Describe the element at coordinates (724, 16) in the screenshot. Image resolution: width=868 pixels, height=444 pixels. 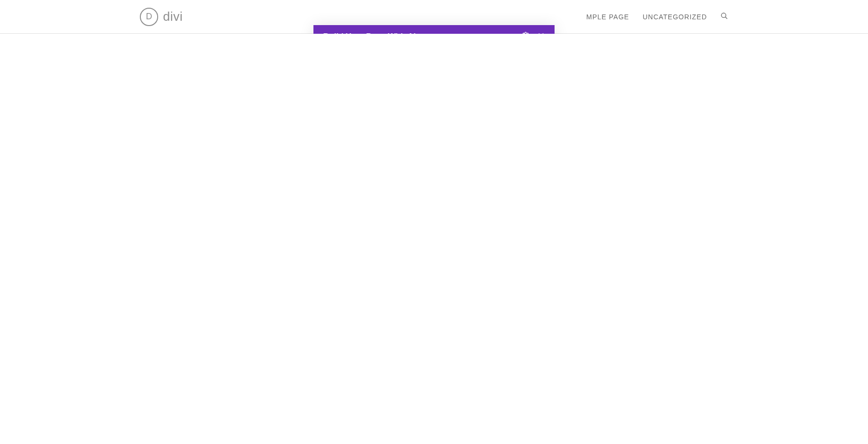
I see `search-icon` at that location.